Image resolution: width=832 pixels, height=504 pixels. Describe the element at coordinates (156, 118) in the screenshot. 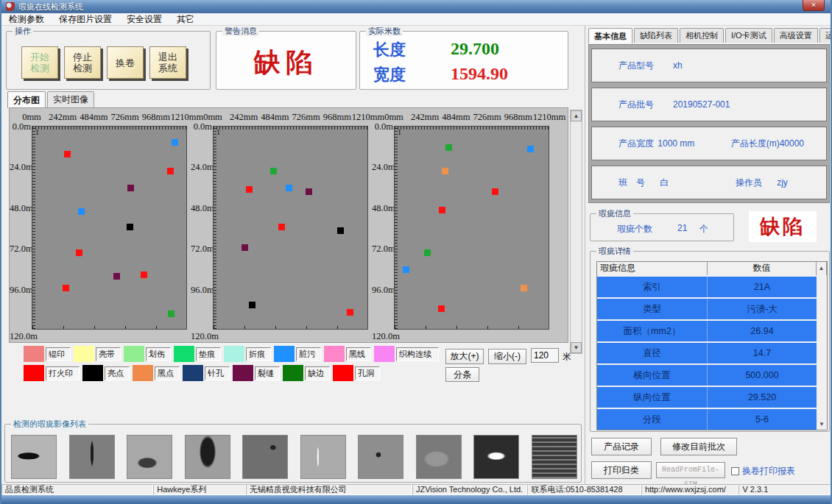

I see `x-tick-label: 968mm` at that location.